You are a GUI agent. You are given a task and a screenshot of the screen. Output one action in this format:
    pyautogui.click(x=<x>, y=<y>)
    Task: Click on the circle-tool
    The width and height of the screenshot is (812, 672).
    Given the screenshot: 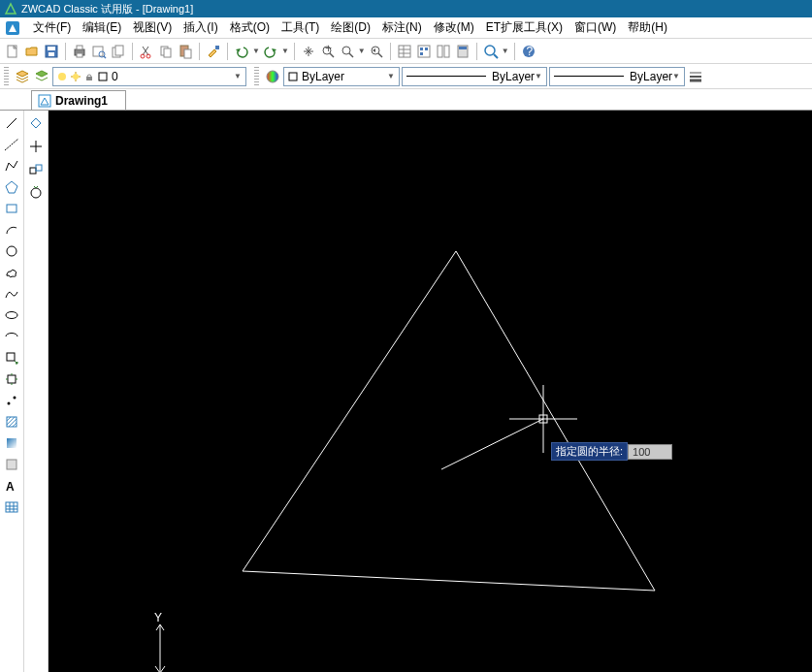 What is the action you would take?
    pyautogui.click(x=12, y=251)
    